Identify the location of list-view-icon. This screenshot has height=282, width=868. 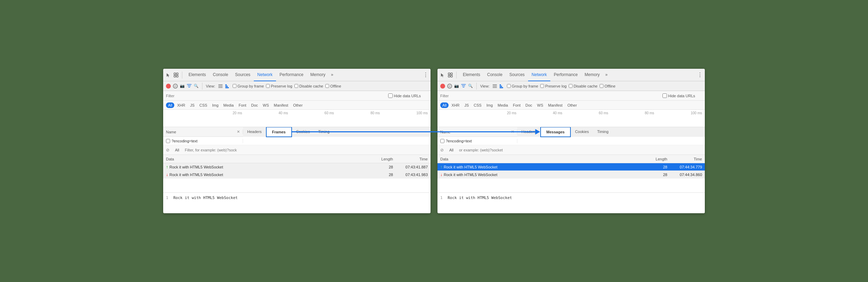
(220, 86).